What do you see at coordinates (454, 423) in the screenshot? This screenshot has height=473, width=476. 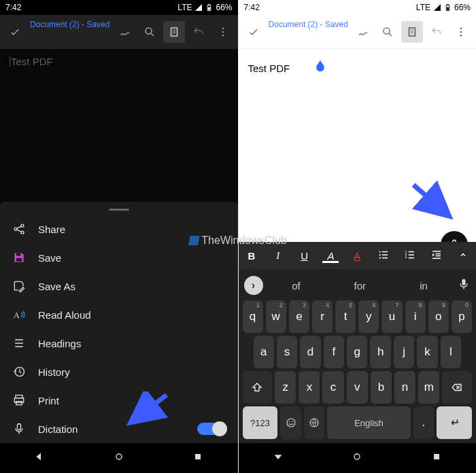 I see `enter-key` at bounding box center [454, 423].